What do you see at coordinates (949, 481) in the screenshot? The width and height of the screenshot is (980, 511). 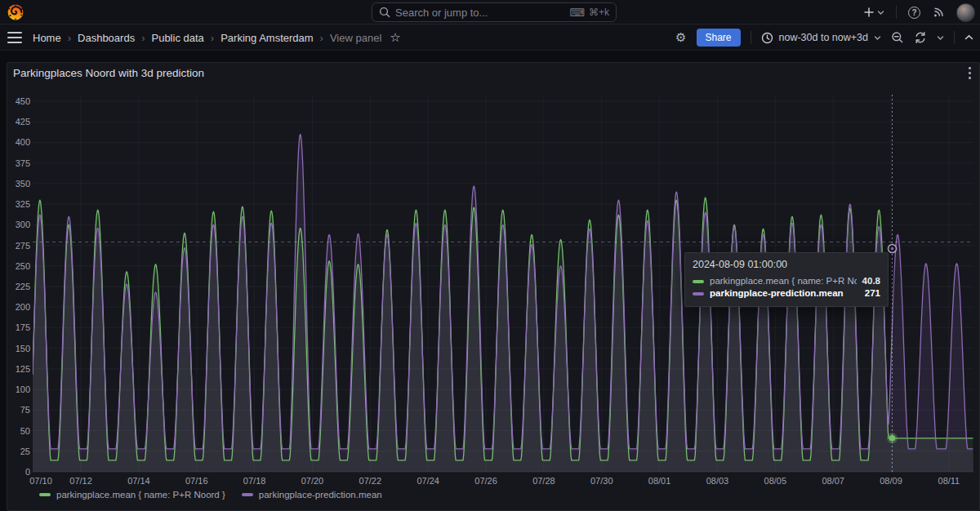 I see `x-axis-label: 08/11` at bounding box center [949, 481].